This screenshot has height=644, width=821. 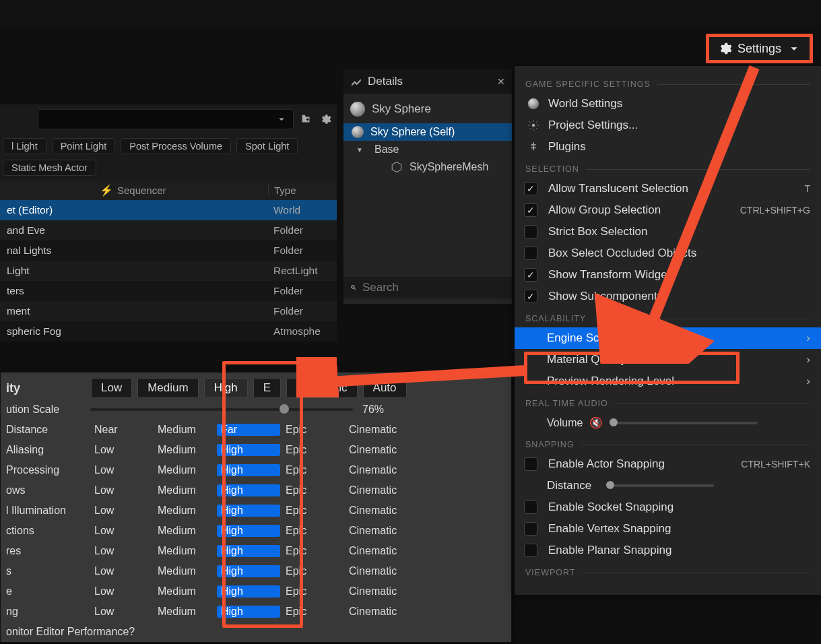 I want to click on distance-slider-row: Distance, so click(x=668, y=486).